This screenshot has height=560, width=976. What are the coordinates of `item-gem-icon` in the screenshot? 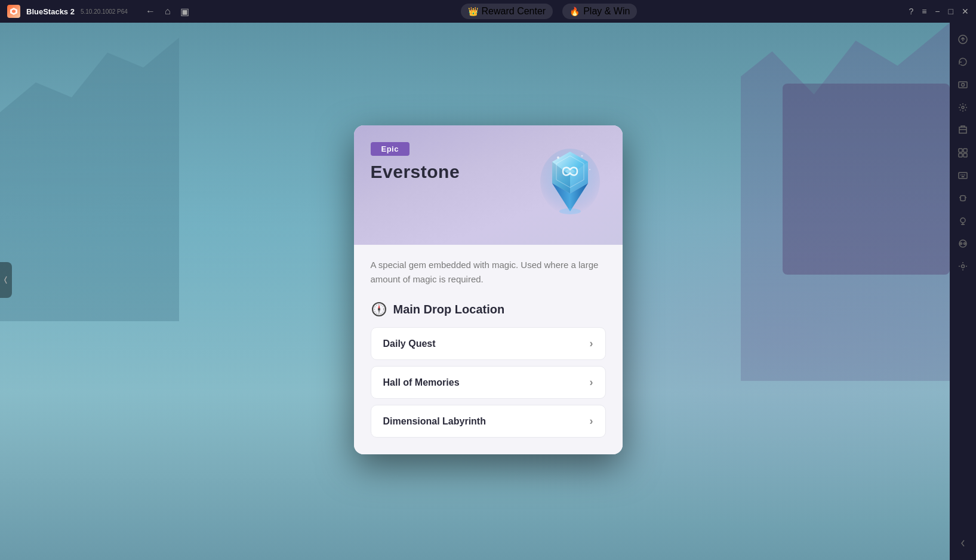 It's located at (570, 181).